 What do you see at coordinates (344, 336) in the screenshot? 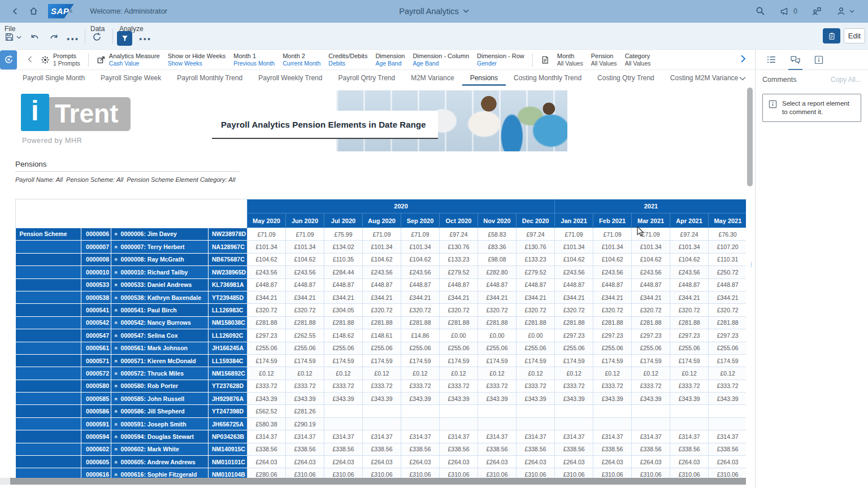
I see `value-cell: £148.62` at bounding box center [344, 336].